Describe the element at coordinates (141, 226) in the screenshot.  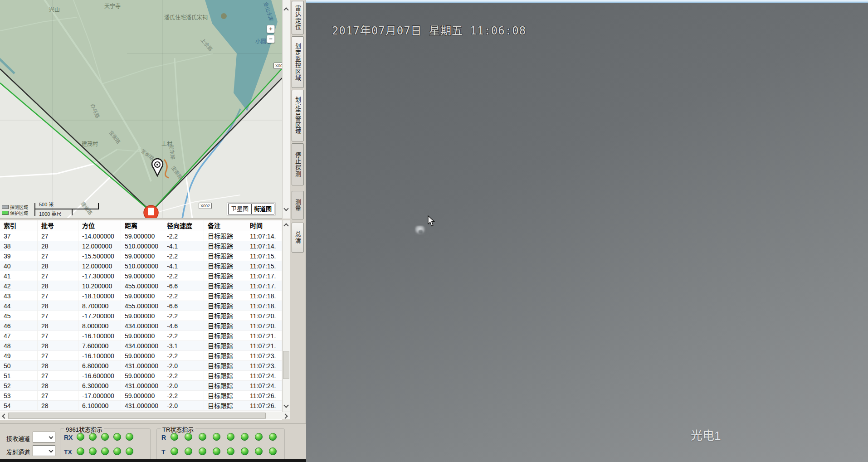
I see `table-header: 索引 批号 方位 距离 径向速度 备注 时间` at that location.